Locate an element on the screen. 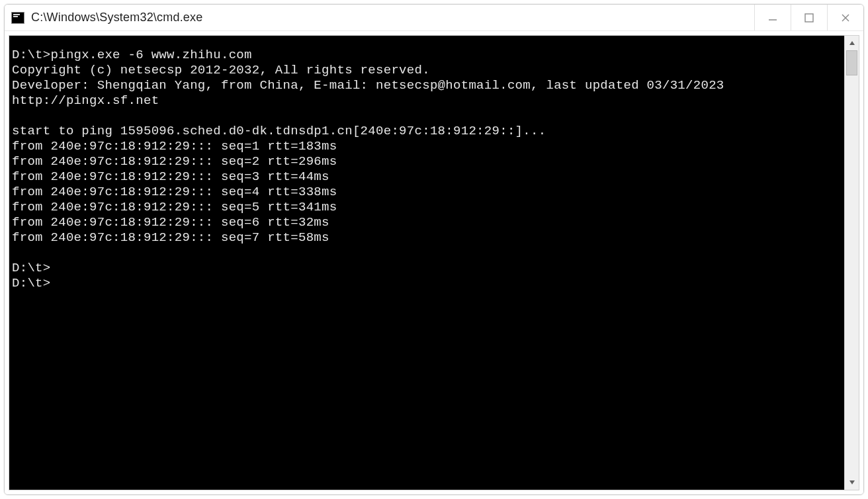 This screenshot has width=868, height=499. maximize-icon is located at coordinates (809, 18).